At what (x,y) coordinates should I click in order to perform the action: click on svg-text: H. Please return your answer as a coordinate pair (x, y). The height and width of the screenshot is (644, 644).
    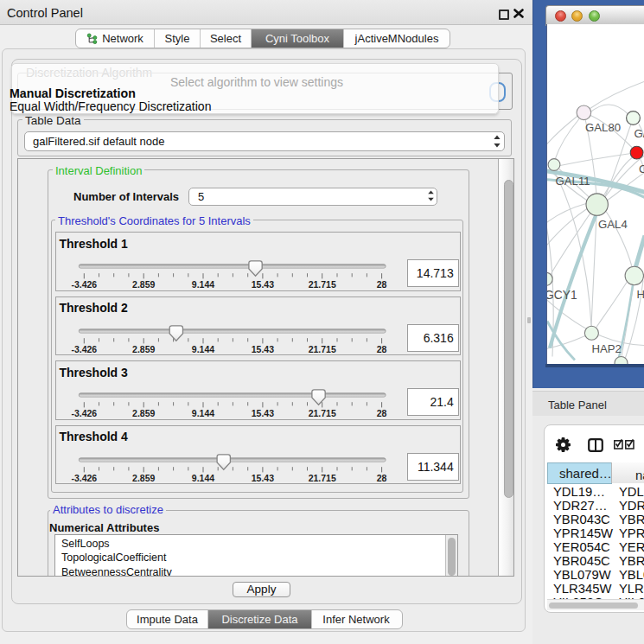
    Looking at the image, I should click on (641, 294).